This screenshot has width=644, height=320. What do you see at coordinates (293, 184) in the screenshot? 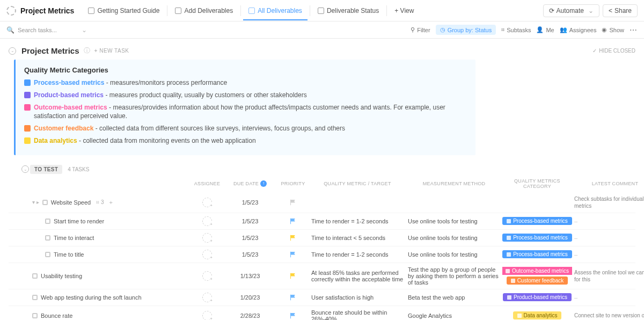
I see `col-priority: PRIORITY` at bounding box center [293, 184].